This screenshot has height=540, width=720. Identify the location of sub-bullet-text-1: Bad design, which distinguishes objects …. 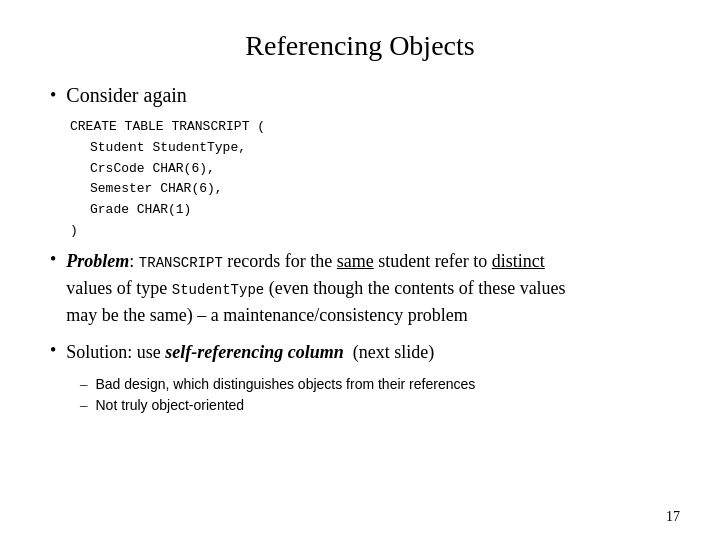
(286, 384).